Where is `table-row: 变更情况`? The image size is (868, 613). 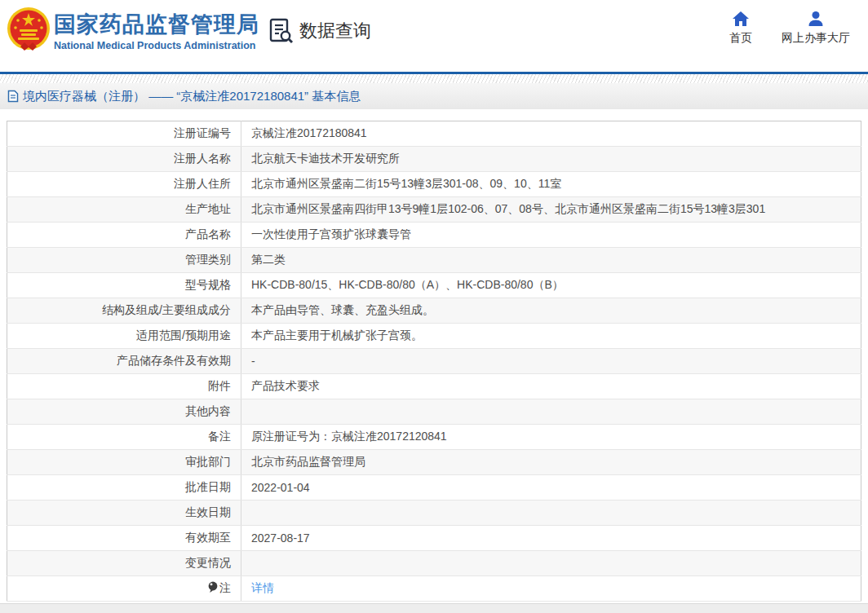
table-row: 变更情况 is located at coordinates (434, 564).